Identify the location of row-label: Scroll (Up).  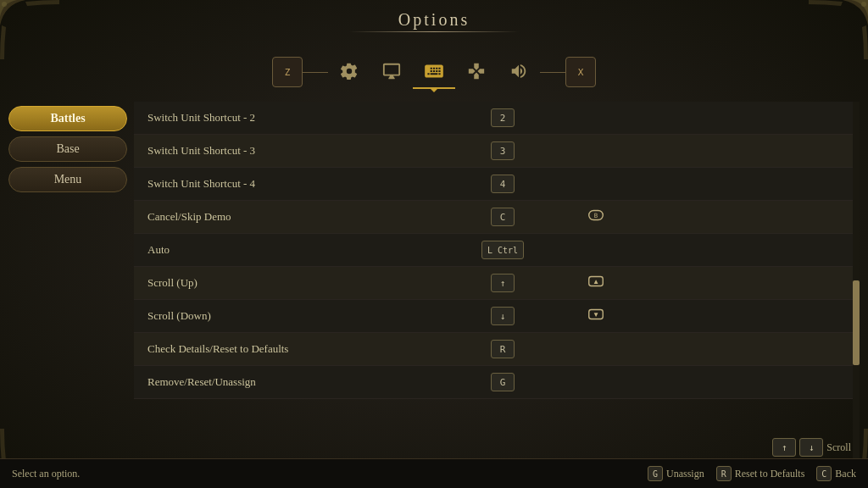
(295, 283).